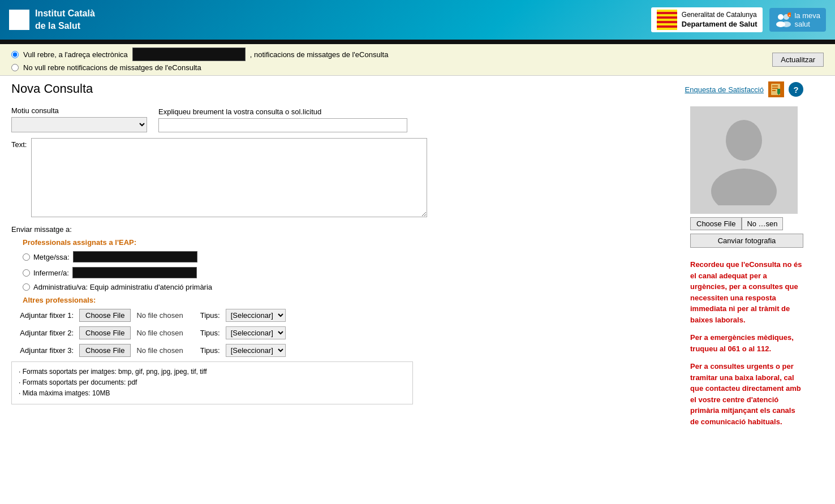 The height and width of the screenshot is (504, 835). I want to click on file1-label: Adjuntar fitxer 1:, so click(42, 316).